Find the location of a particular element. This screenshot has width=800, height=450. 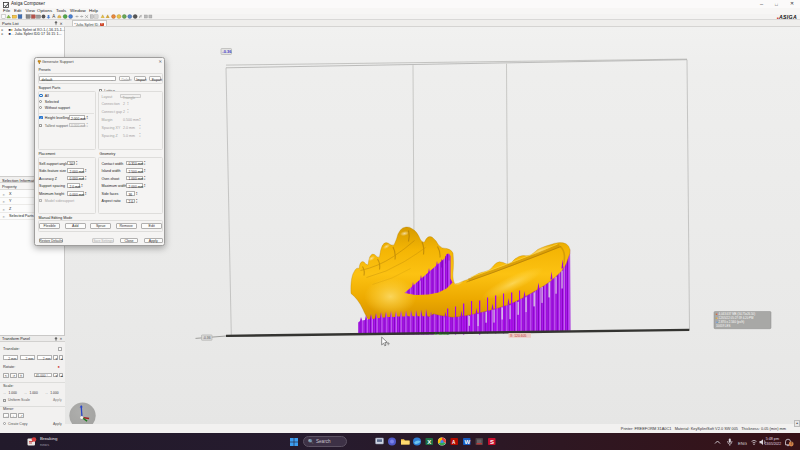

svg-text: X: 120.605 is located at coordinates (518, 335).